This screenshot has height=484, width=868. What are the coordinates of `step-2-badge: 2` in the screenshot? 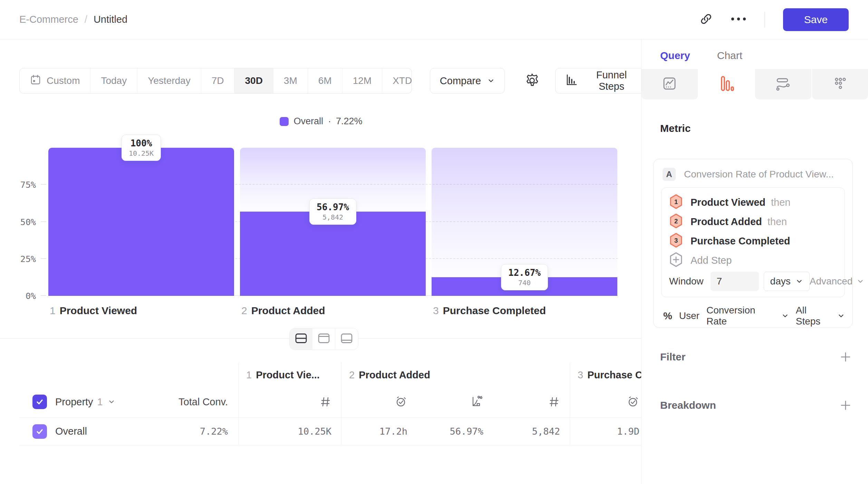 It's located at (676, 222).